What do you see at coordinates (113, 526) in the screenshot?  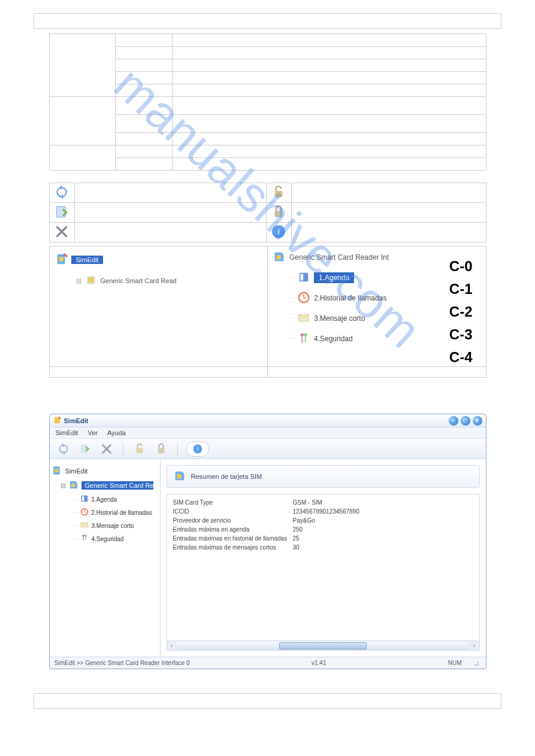 I see `tree-item-label: 3.Mensaje corto` at bounding box center [113, 526].